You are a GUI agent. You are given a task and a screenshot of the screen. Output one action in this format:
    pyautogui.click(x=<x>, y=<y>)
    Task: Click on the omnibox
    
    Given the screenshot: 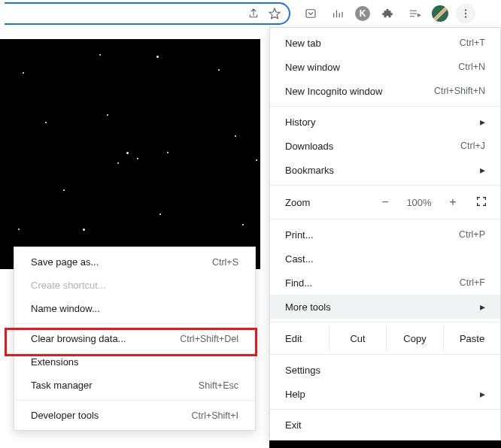 What is the action you would take?
    pyautogui.click(x=147, y=14)
    